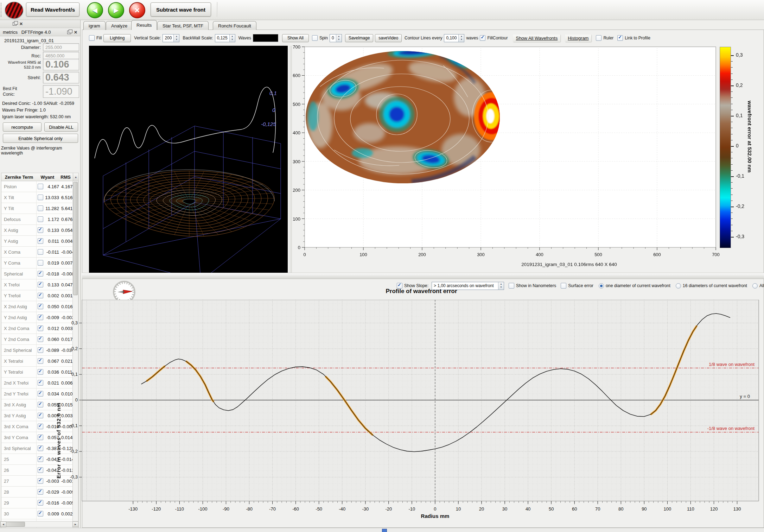  What do you see at coordinates (601, 286) in the screenshot?
I see `one-diameter-radio` at bounding box center [601, 286].